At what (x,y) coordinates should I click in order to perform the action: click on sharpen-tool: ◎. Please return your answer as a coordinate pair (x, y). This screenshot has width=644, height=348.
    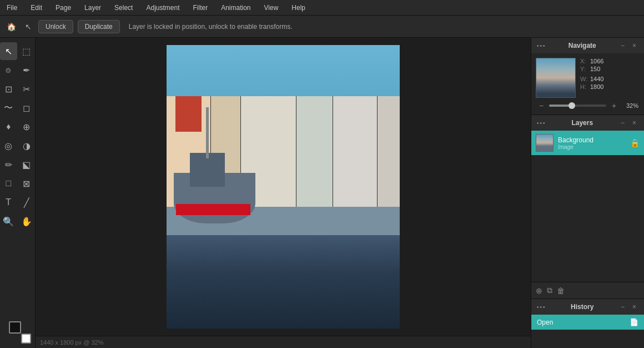
    Looking at the image, I should click on (9, 146).